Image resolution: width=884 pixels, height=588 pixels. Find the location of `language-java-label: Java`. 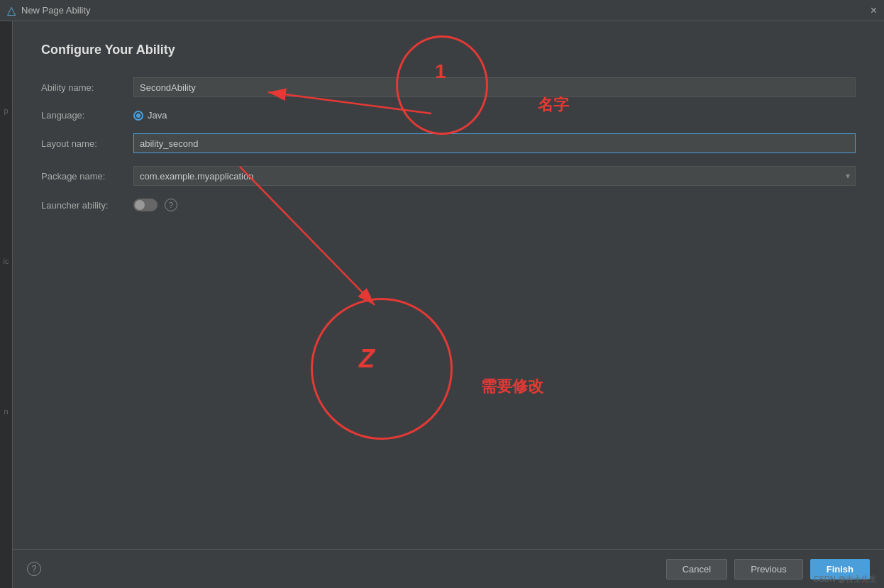

language-java-label: Java is located at coordinates (158, 115).